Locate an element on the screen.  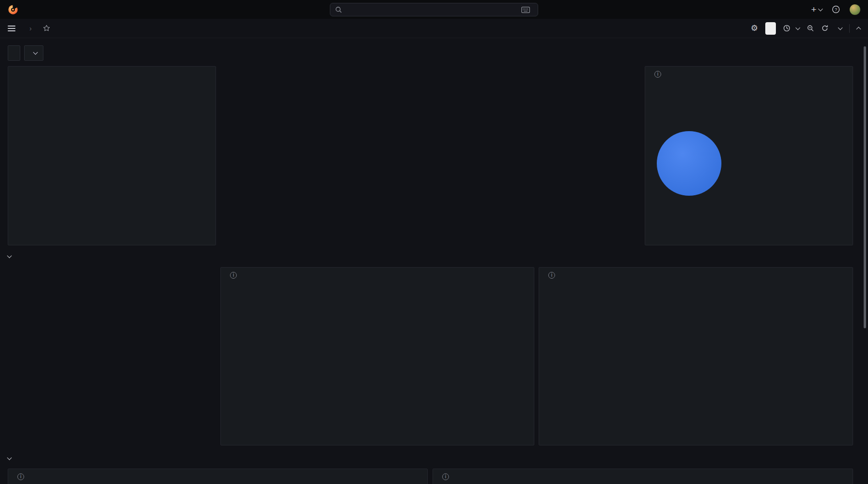
collapse-topbar-button is located at coordinates (858, 28).